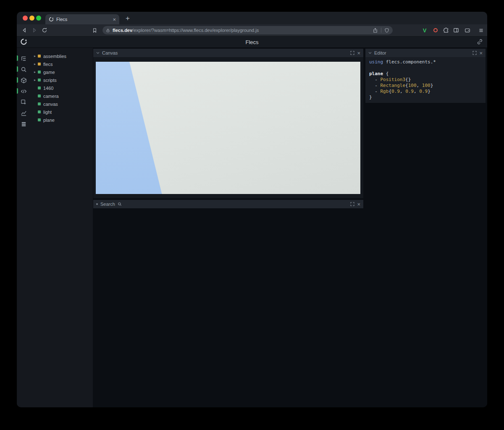 This screenshot has height=430, width=504. I want to click on entity-label: scripts, so click(50, 80).